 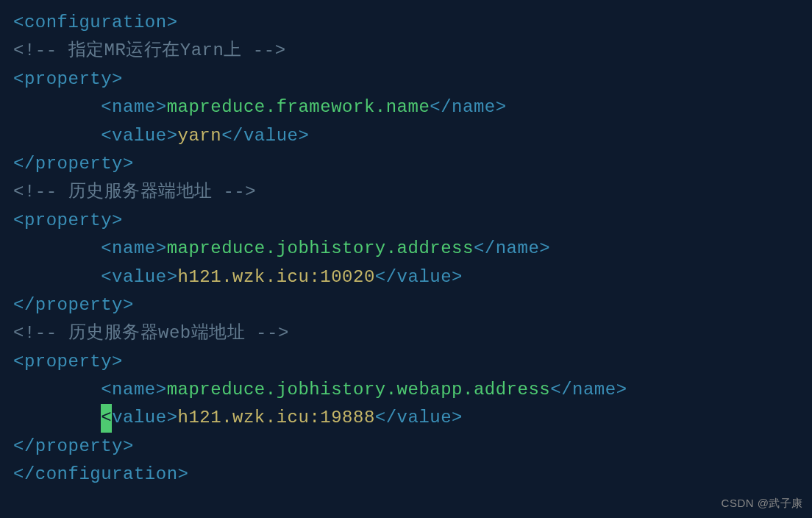 What do you see at coordinates (406, 192) in the screenshot?
I see `code-line: <!-- 历史服务器端地址 -->` at bounding box center [406, 192].